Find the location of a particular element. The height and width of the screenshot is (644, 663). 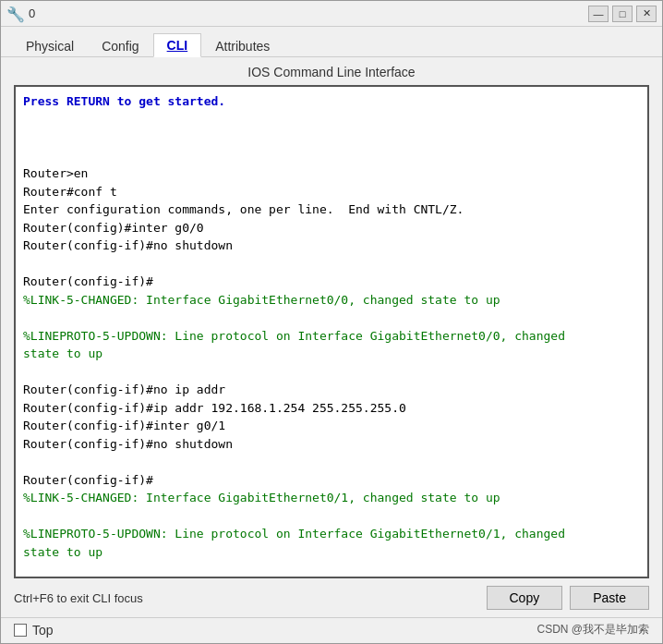

window-controls: — □ ✕ is located at coordinates (622, 14).